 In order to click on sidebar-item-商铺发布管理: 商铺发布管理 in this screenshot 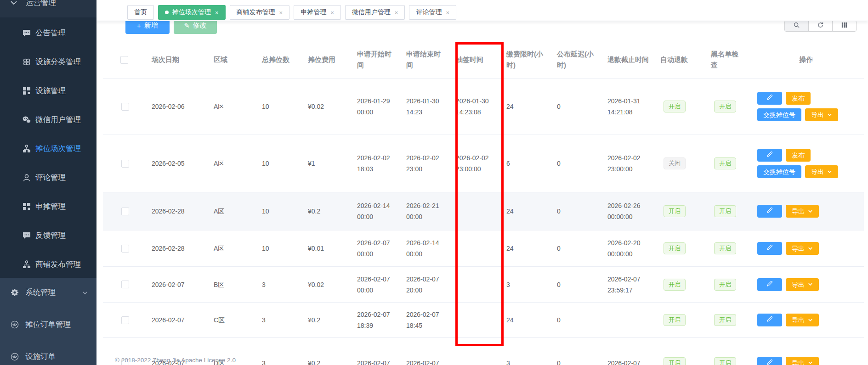, I will do `click(48, 264)`.